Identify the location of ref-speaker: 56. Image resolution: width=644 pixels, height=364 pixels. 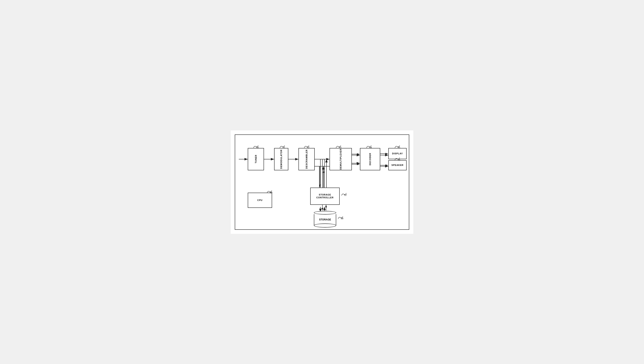
(397, 159).